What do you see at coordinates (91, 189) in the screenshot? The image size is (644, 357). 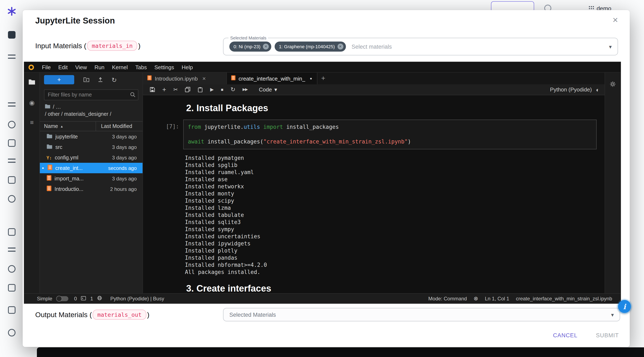 I see `file-row: Introductio... 2 hours ago` at bounding box center [91, 189].